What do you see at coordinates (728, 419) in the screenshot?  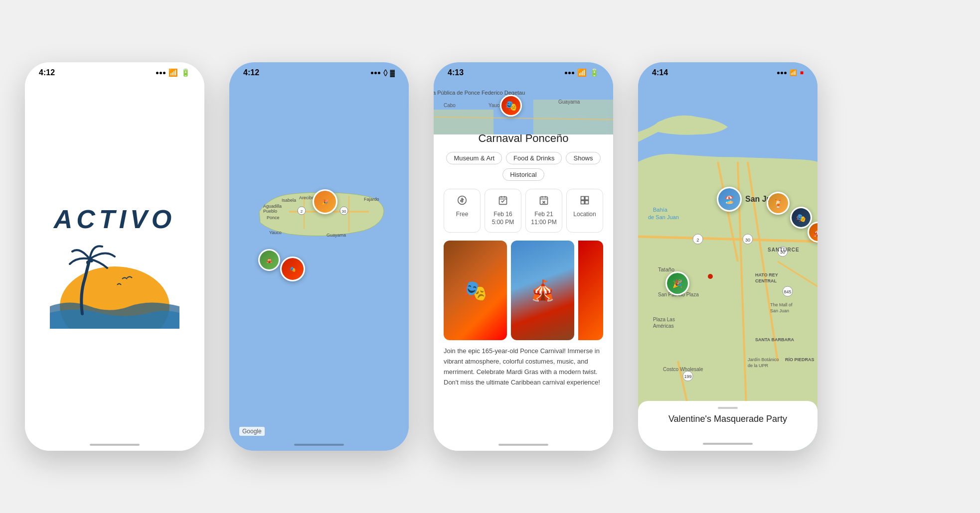 I see `bottom-sheet-title: Valentine's Masquerade Party` at bounding box center [728, 419].